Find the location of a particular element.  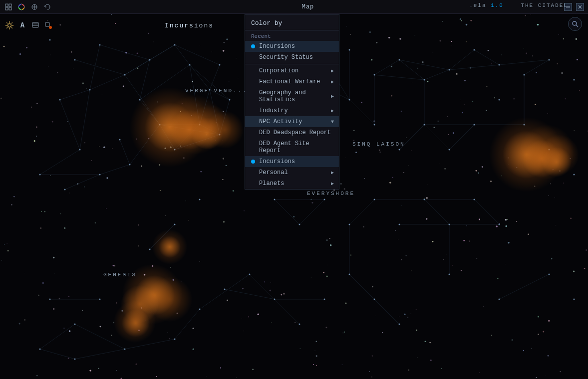

industry-label: Industry is located at coordinates (274, 111).